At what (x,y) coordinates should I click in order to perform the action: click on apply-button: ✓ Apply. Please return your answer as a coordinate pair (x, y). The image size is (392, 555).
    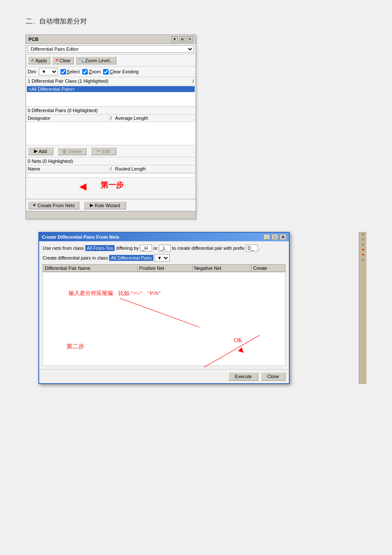
    Looking at the image, I should click on (39, 61).